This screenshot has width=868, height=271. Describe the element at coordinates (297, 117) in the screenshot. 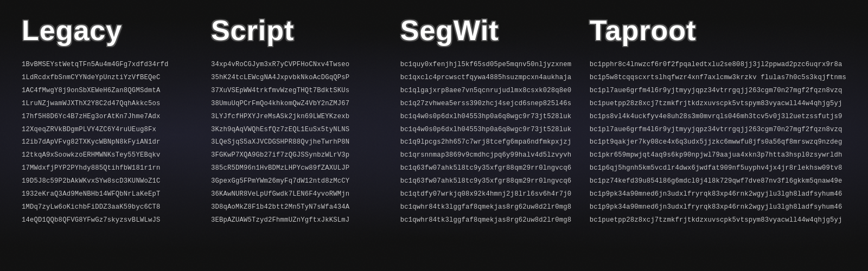

I see `address-item: 3LYJfcfHPXYJreMsASk2jkn69LWEYKzexb` at that location.